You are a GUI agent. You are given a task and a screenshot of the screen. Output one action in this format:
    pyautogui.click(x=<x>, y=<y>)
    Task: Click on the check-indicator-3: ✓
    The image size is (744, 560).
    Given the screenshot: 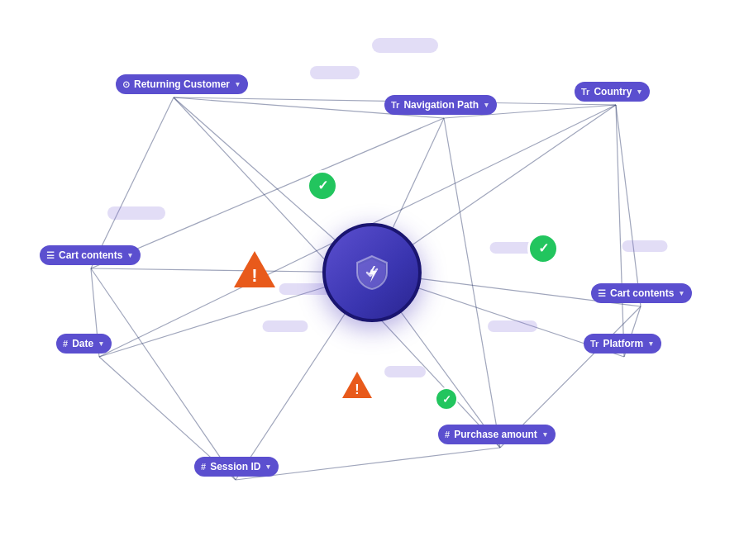 What is the action you would take?
    pyautogui.click(x=446, y=399)
    